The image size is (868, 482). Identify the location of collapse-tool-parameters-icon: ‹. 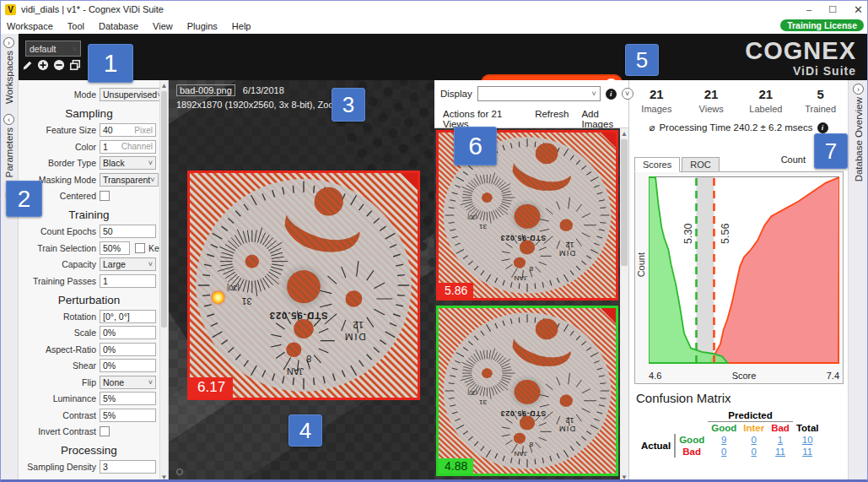
(8, 120).